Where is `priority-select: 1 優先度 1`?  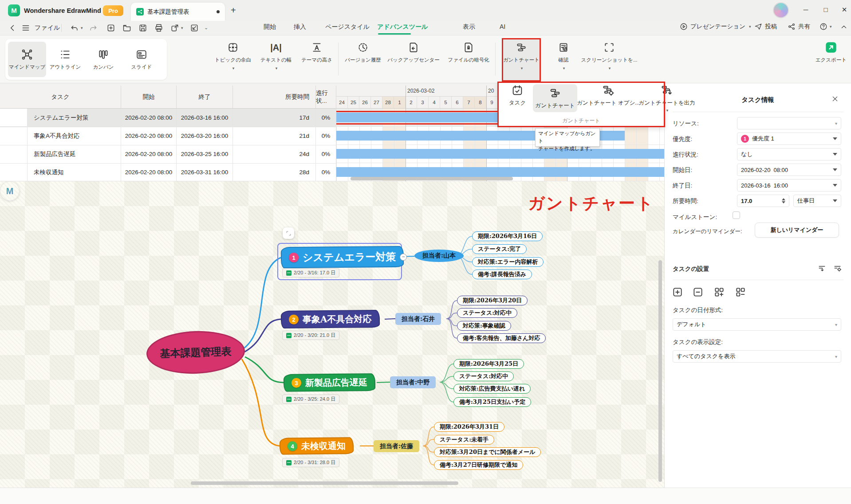
priority-select: 1 優先度 1 is located at coordinates (789, 139).